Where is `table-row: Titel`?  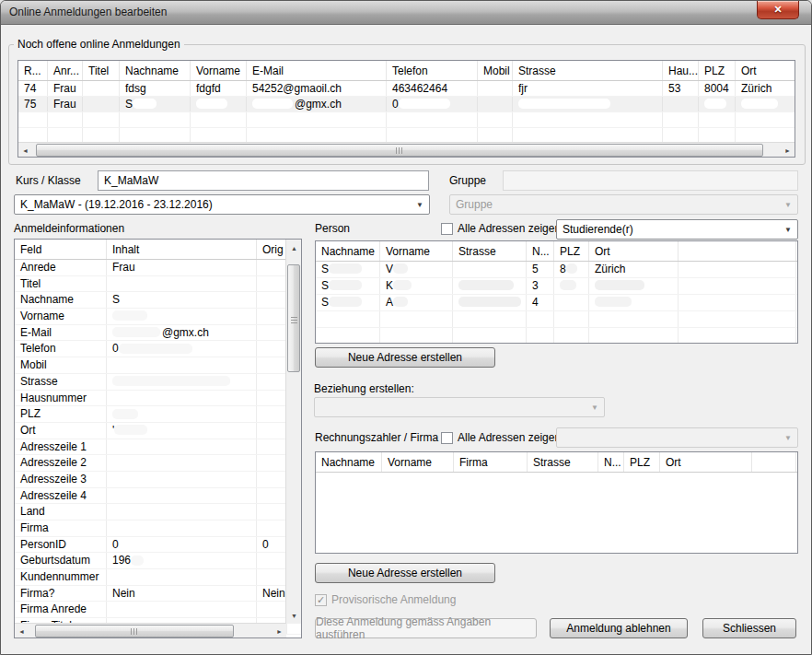
table-row: Titel is located at coordinates (158, 285).